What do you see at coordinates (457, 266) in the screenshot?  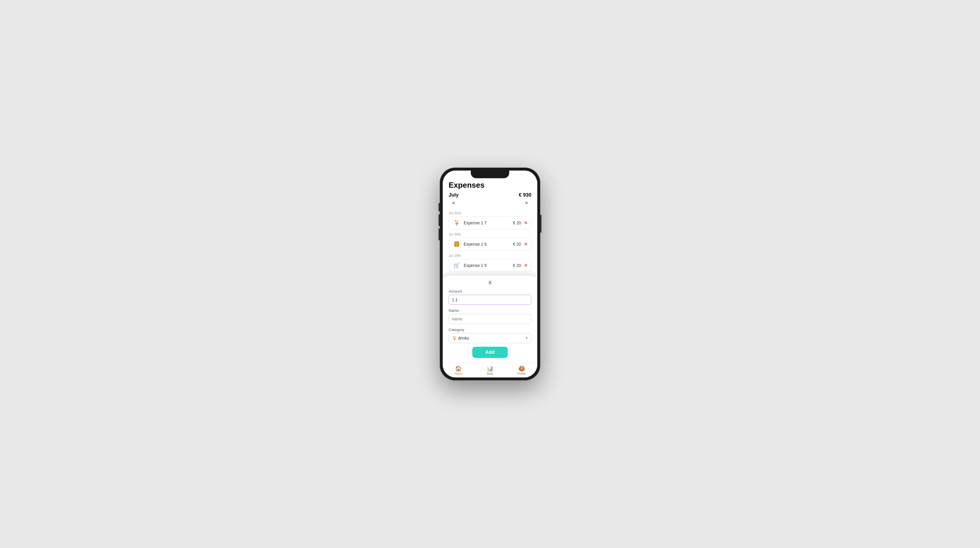 I see `expense-icon-2: 🛒` at bounding box center [457, 266].